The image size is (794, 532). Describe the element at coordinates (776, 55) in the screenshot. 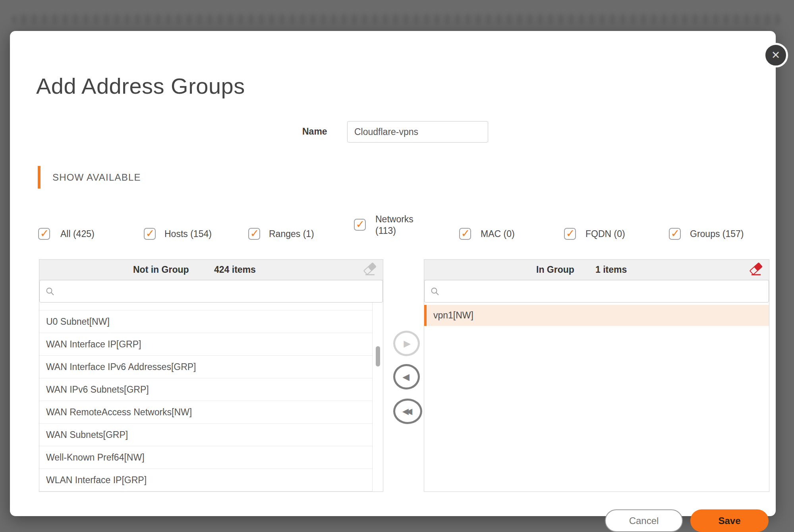

I see `close-icon: ✕` at that location.